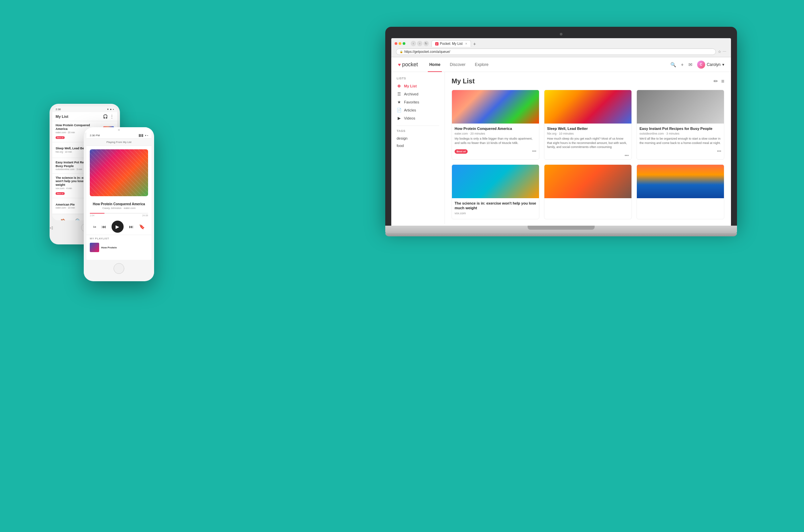  Describe the element at coordinates (60, 193) in the screenshot. I see `list-item-tag: Best of` at that location.